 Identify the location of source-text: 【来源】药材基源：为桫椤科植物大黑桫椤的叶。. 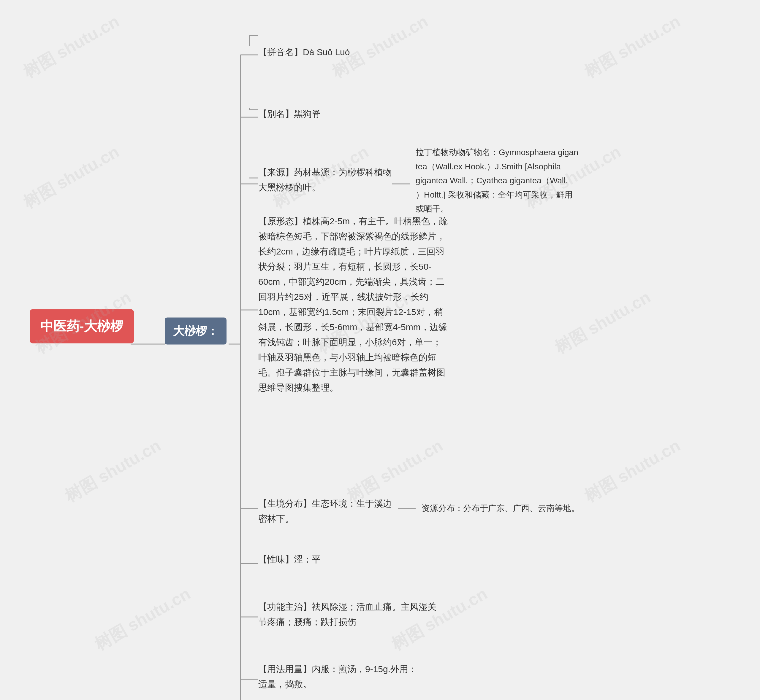
(325, 180).